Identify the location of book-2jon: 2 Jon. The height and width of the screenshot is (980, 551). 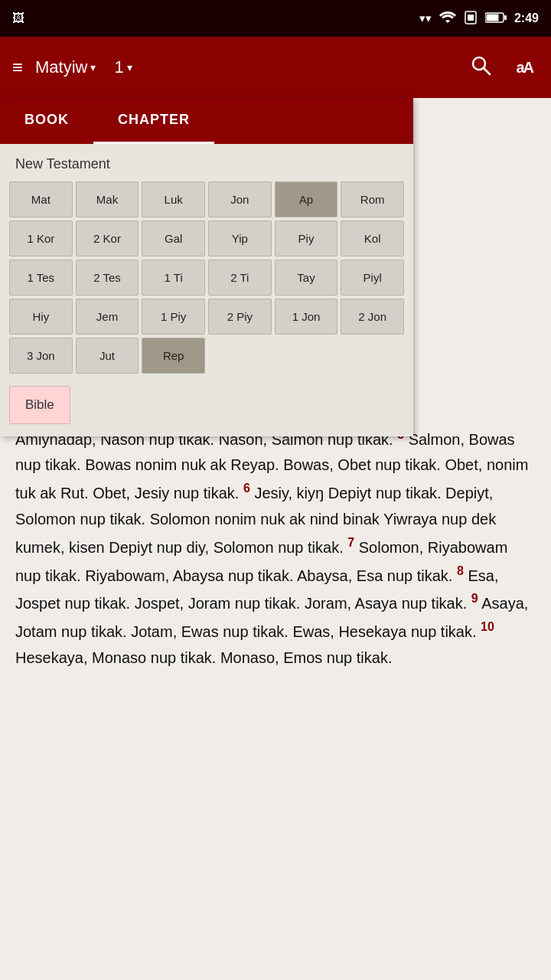
(372, 317).